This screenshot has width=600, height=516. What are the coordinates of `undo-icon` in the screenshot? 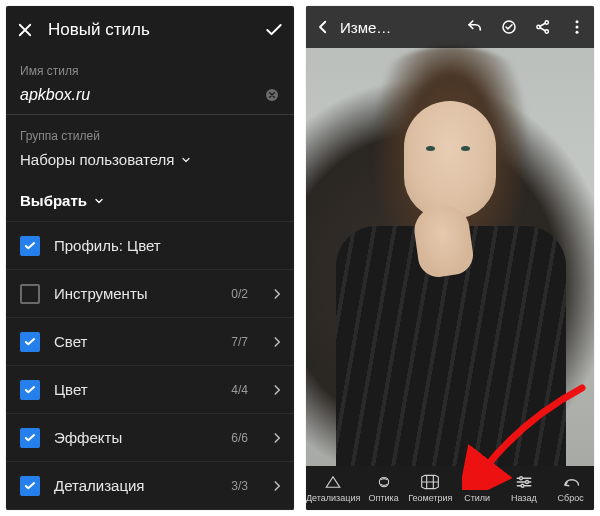 It's located at (475, 27).